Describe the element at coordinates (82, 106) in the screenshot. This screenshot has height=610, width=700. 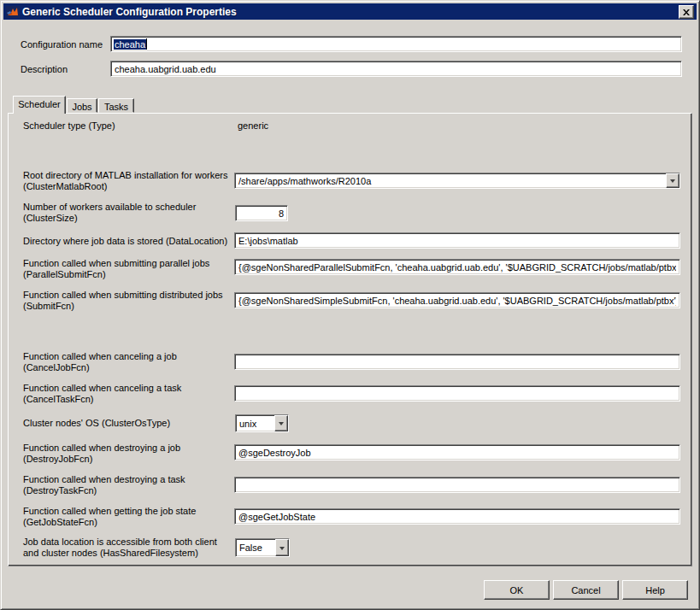
I see `tab-jobs: Jobs` at that location.